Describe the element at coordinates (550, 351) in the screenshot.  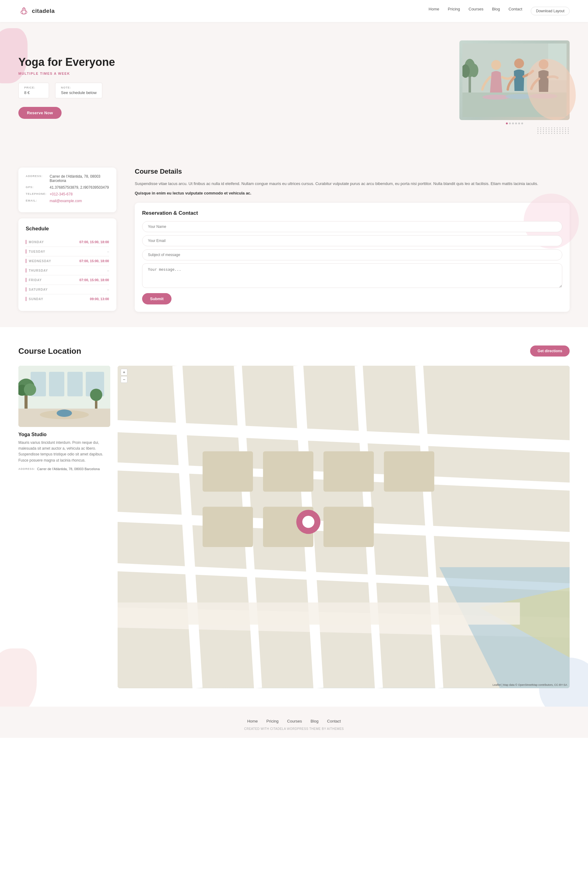
I see `directions-button: Get directions` at that location.